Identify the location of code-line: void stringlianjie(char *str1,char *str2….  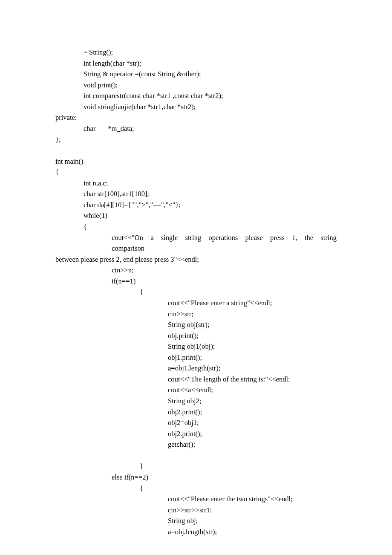
(196, 107).